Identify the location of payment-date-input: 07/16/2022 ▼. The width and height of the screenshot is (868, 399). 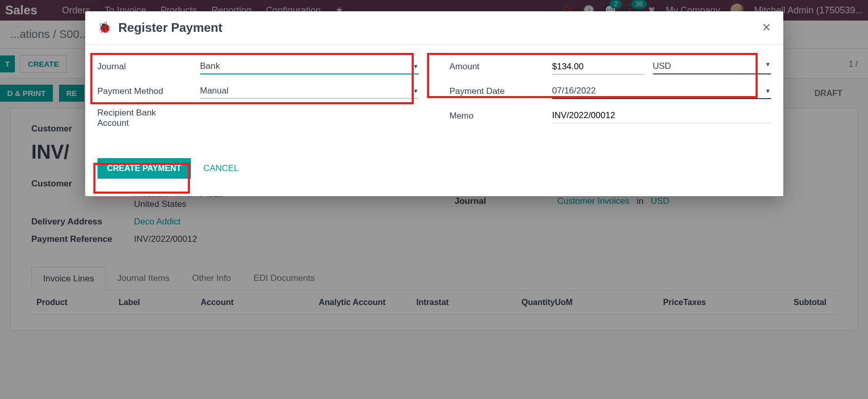
(662, 91).